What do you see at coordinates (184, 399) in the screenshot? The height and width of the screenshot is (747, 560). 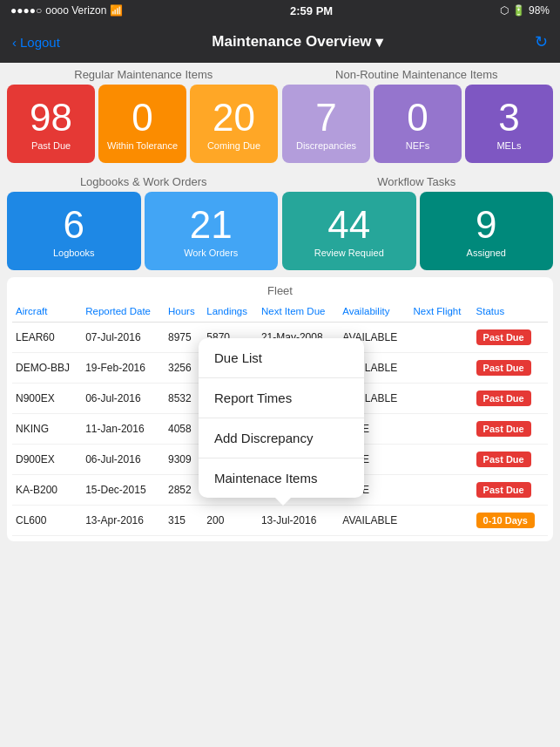 I see `cell-hours: 8532` at bounding box center [184, 399].